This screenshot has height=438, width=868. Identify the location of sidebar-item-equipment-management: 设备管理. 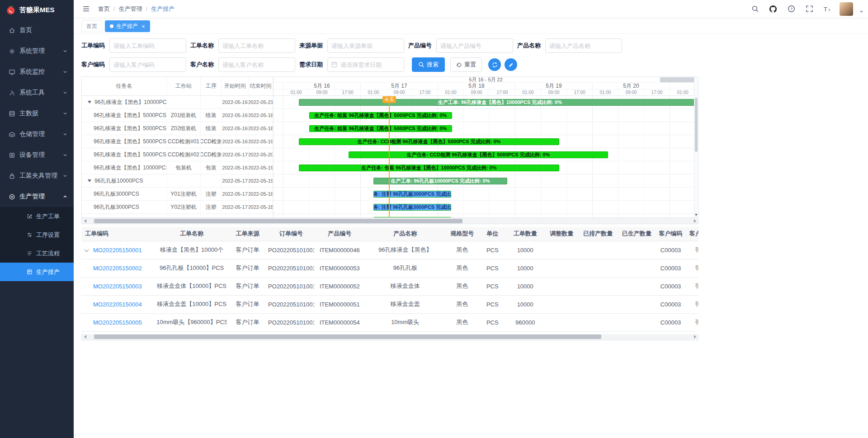
(37, 155).